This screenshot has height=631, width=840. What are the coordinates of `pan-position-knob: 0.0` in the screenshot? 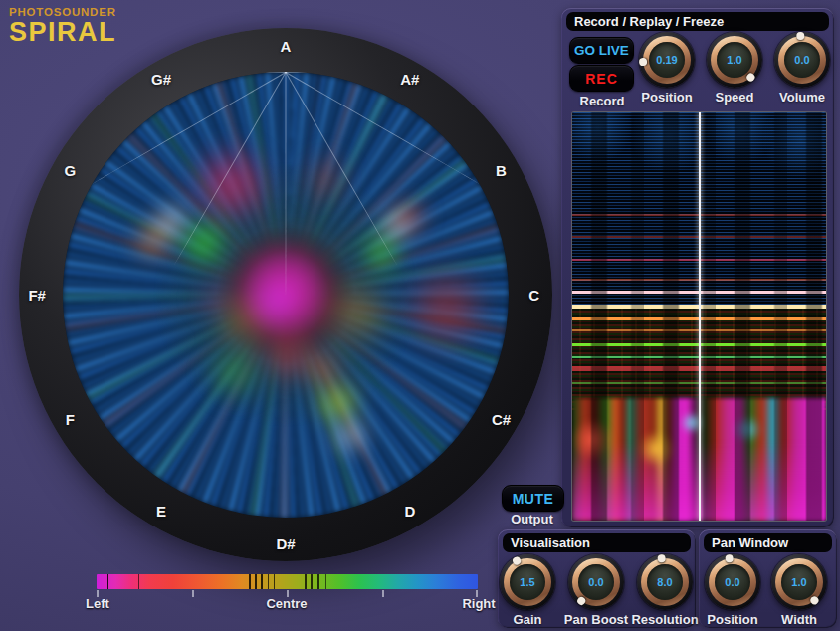 It's located at (733, 582).